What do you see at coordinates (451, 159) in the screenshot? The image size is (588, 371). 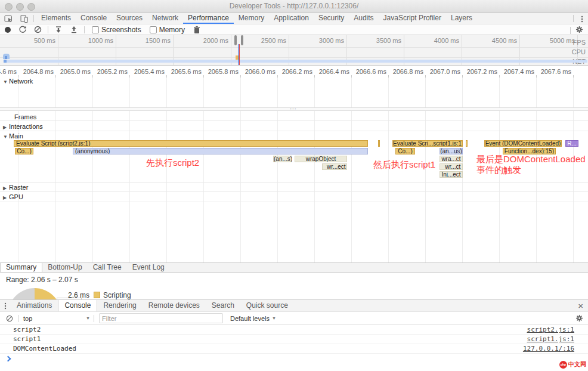 I see `flame-bar: wra...ct` at bounding box center [451, 159].